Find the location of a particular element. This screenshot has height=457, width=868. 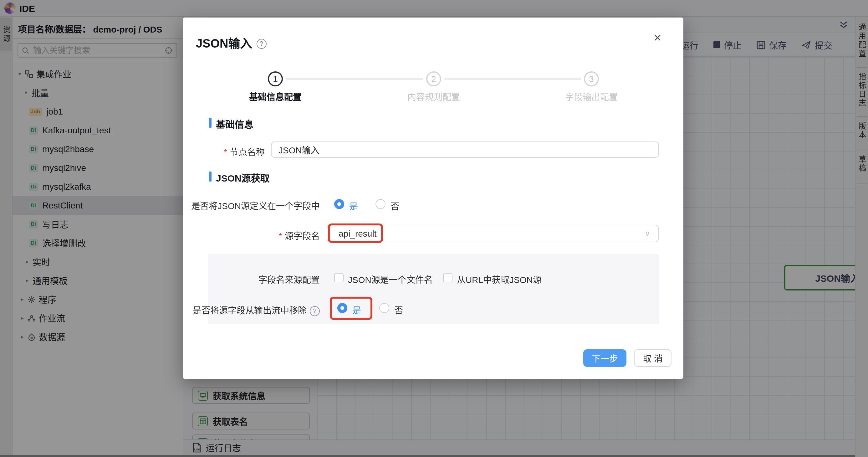

checkbox-json-is-filename is located at coordinates (339, 278).